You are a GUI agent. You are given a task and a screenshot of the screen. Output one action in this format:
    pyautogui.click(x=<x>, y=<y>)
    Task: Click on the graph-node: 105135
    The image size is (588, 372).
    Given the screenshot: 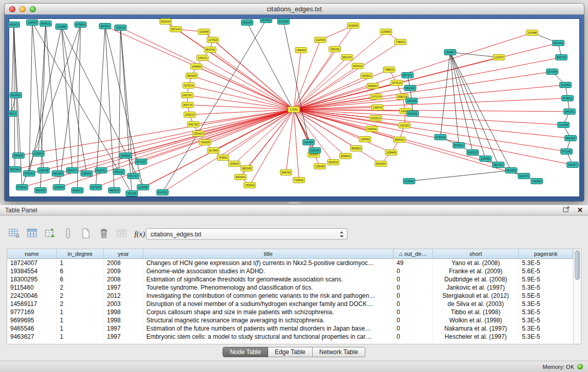 What is the action you would take?
    pyautogui.click(x=44, y=171)
    